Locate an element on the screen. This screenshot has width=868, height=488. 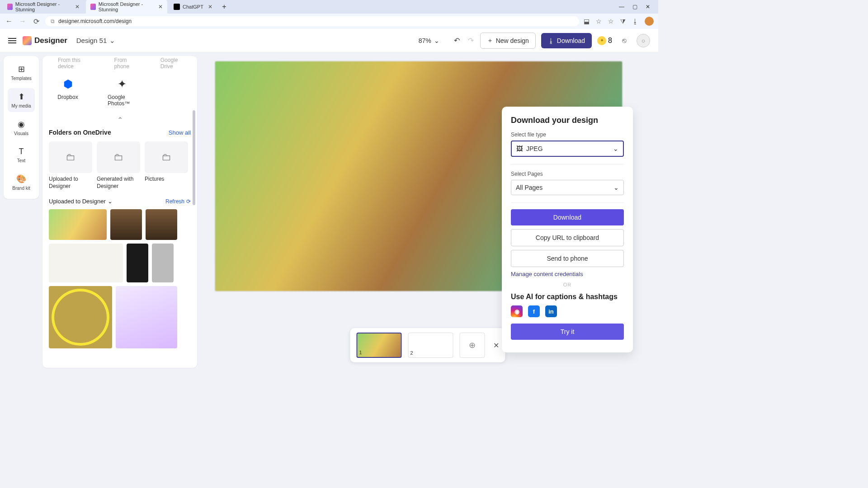
new-design-button: ＋ New design is located at coordinates (508, 41).